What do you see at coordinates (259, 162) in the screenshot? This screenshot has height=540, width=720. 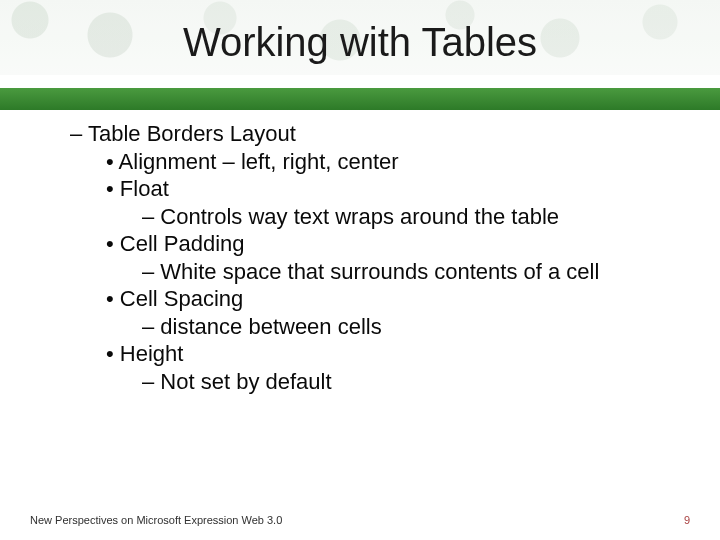 I see `bullet-item-text: Alignment – left, right, center` at bounding box center [259, 162].